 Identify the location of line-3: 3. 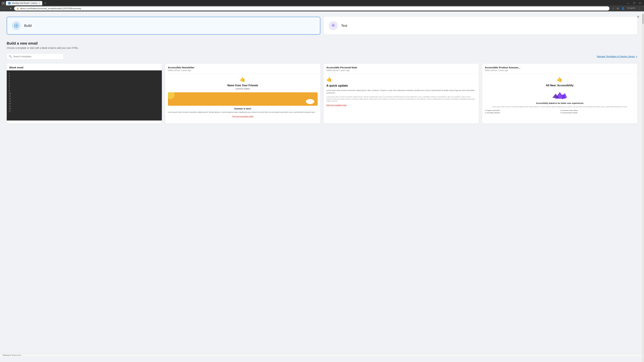
(84, 78).